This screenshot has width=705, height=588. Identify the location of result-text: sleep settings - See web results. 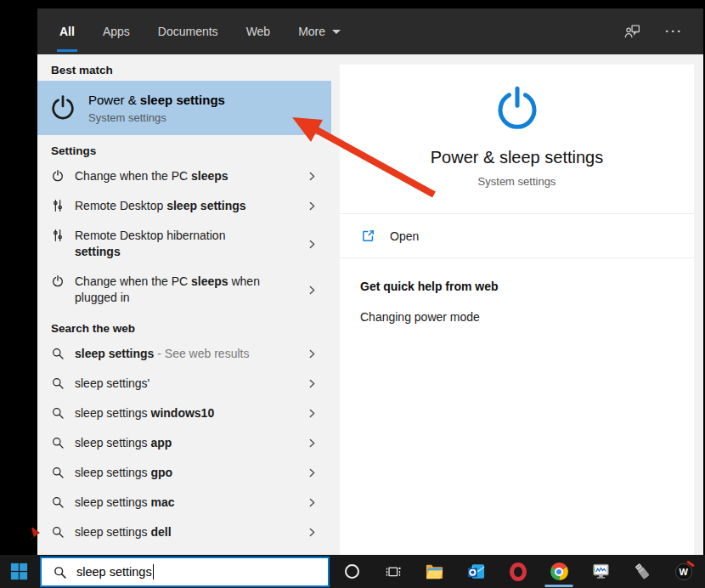
(161, 353).